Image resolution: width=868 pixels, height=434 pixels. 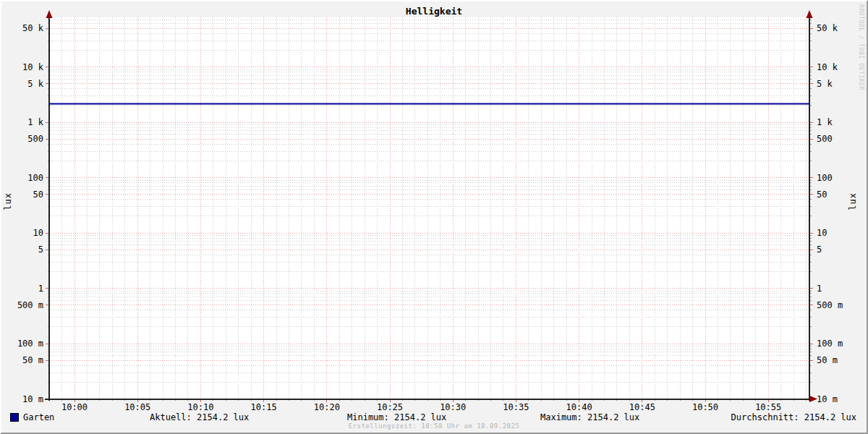 I want to click on legend-row: Garten Aktuell: 2154.2 lux Minimum: 2154…, so click(x=434, y=417).